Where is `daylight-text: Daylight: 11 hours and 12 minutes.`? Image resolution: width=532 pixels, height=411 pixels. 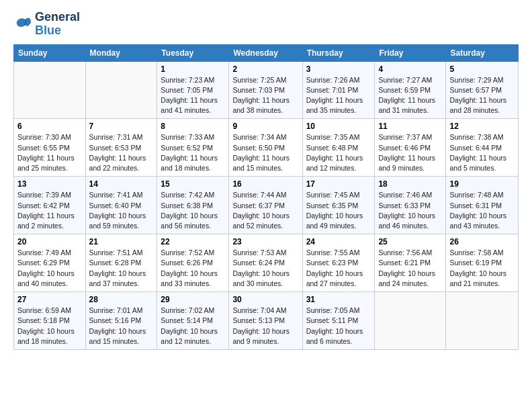
daylight-text: Daylight: 11 hours and 12 minutes. is located at coordinates (339, 163).